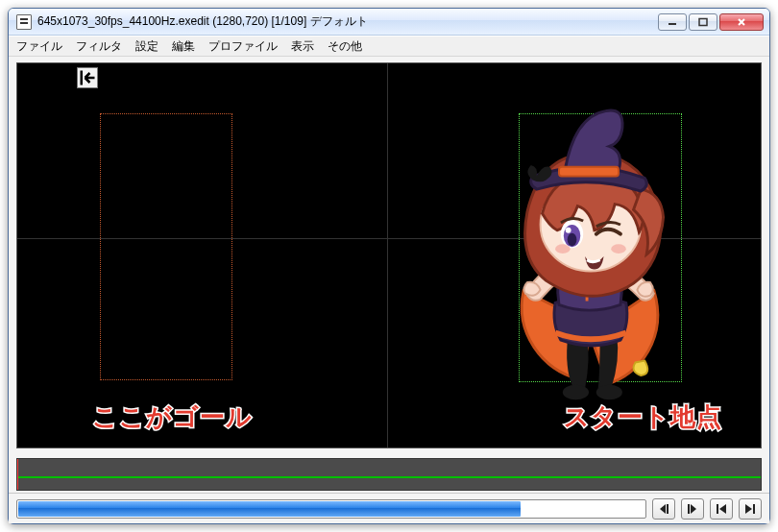 The width and height of the screenshot is (778, 532). Describe the element at coordinates (750, 509) in the screenshot. I see `jump-end-icon` at that location.